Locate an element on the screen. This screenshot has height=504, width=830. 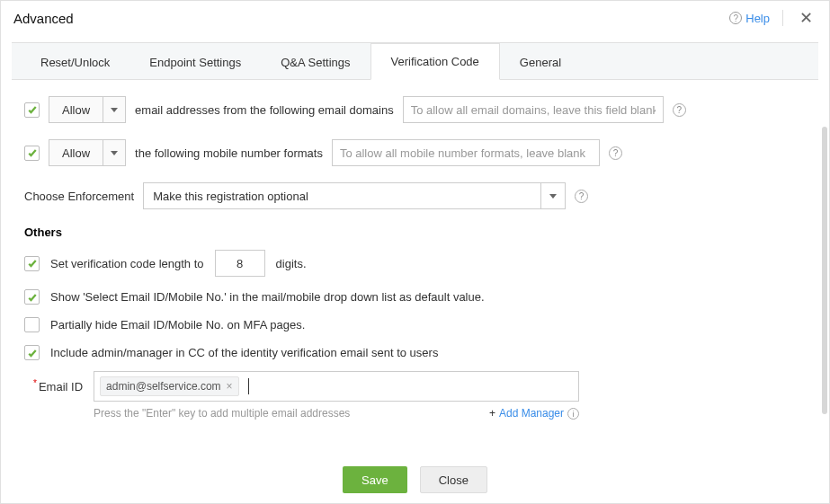
emailid-input: admin@selfservice.com × is located at coordinates (336, 386).